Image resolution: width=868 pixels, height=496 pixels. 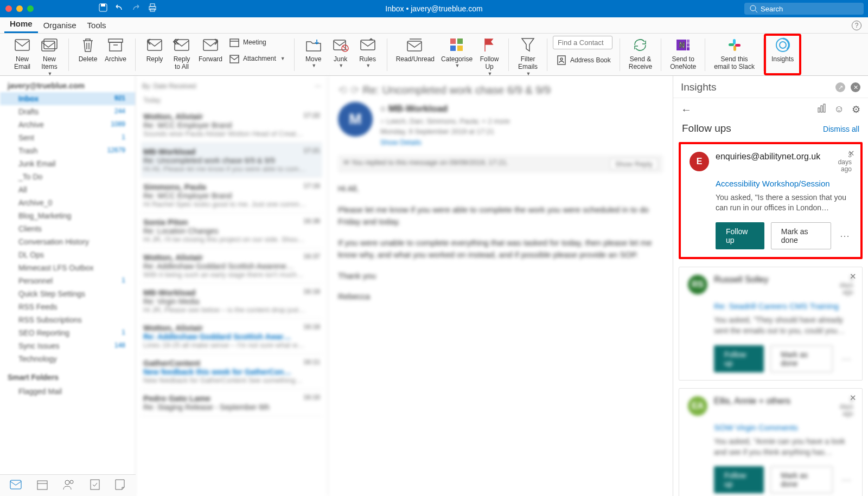 What do you see at coordinates (67, 203) in the screenshot?
I see `folder-item: Archive_0` at bounding box center [67, 203].